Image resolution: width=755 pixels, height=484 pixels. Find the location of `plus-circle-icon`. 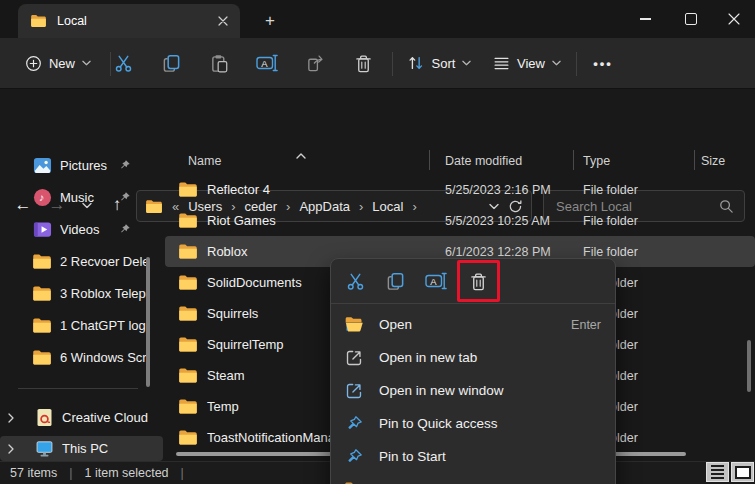

plus-circle-icon is located at coordinates (34, 64).